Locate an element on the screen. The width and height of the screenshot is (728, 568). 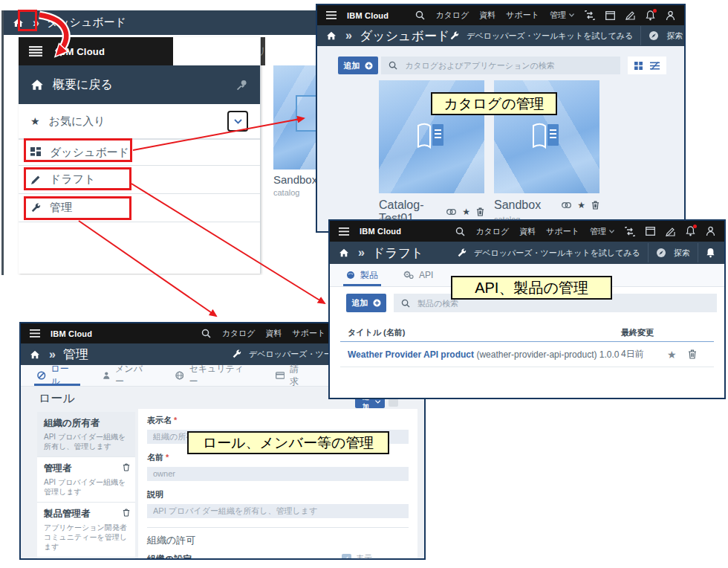
menu-item-overview: 概要に戻る is located at coordinates (140, 85).